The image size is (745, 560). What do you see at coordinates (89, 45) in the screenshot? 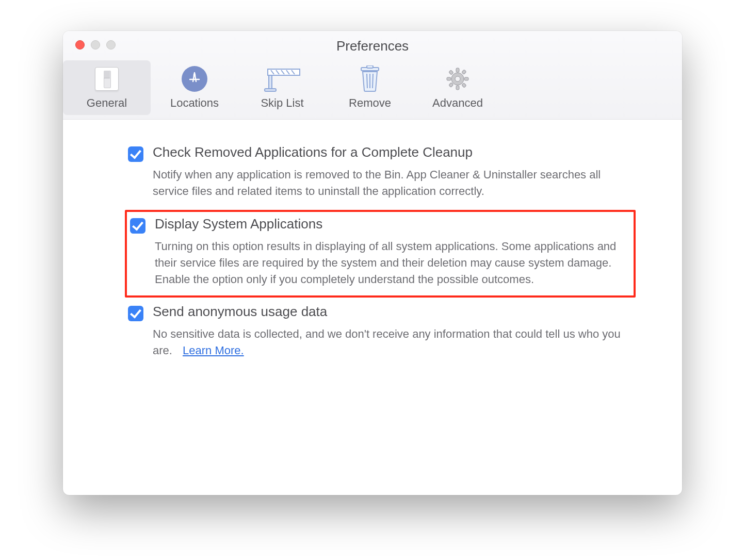
I see `window-controls` at bounding box center [89, 45].